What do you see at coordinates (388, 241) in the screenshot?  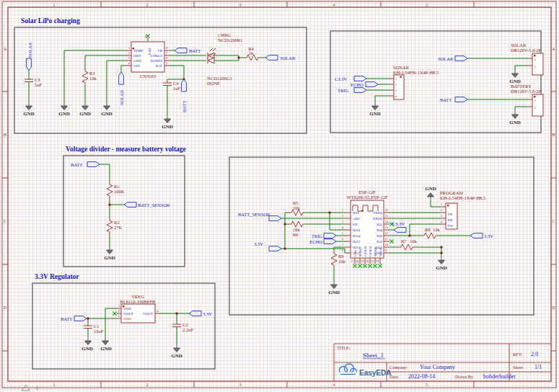 I see `gnd-symbols-esp: GND GND GND` at bounding box center [388, 241].